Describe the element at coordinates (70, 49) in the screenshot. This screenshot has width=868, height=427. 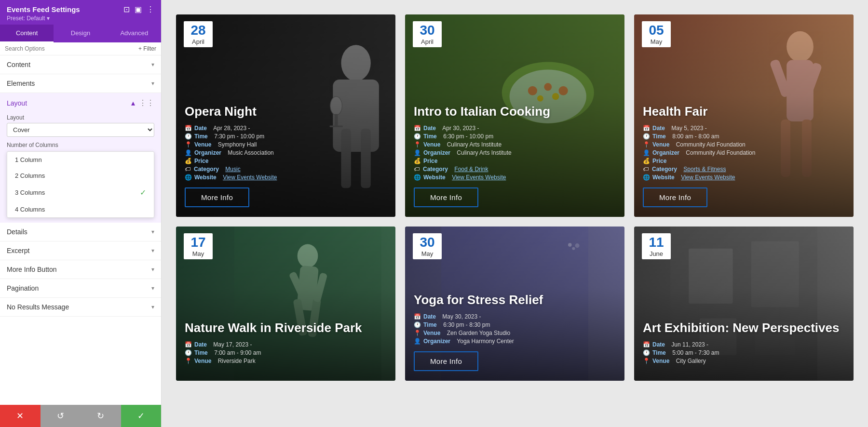
I see `search-input` at that location.